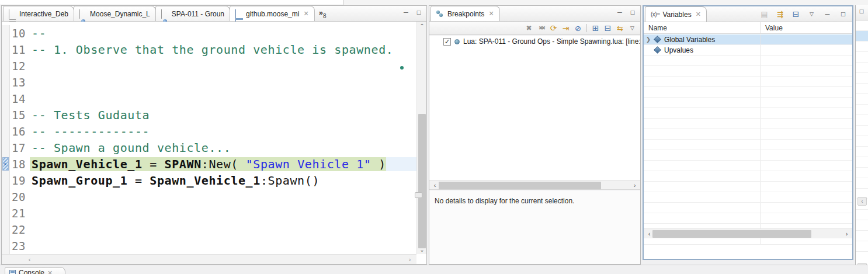 This screenshot has height=274, width=868. I want to click on breakpoints-tab-bar: Breakpoints ✕ ─ □, so click(535, 14).